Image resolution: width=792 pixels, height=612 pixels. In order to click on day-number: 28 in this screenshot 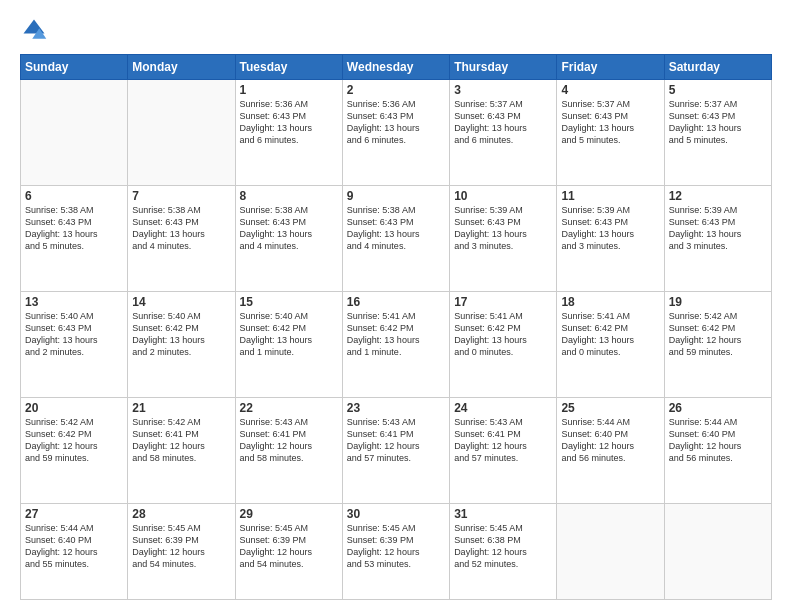, I will do `click(181, 514)`.